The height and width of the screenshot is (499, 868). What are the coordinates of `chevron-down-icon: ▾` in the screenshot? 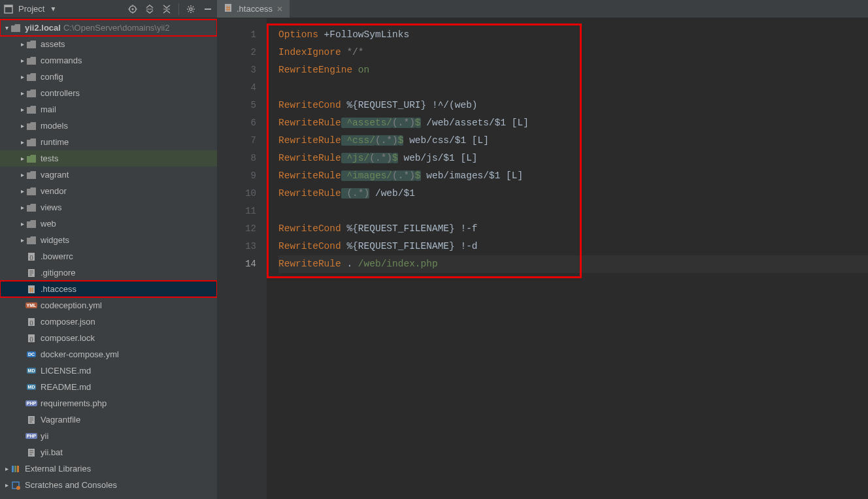 It's located at (7, 27).